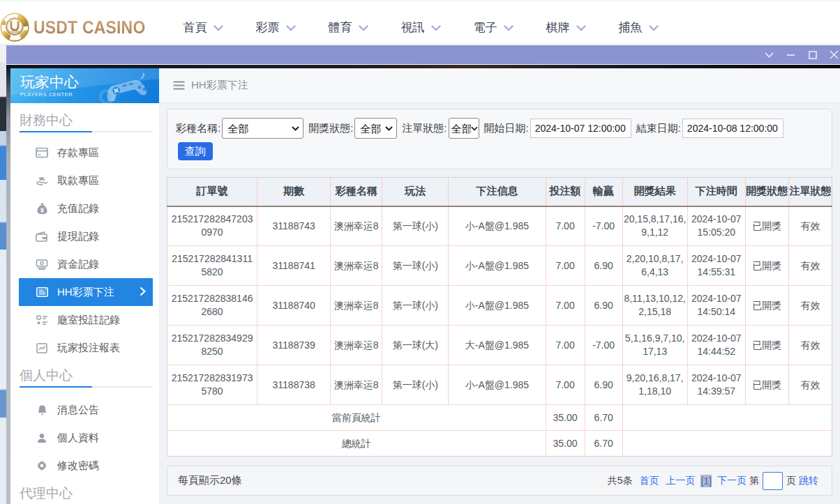  I want to click on jump-go-link: 跳转, so click(809, 481).